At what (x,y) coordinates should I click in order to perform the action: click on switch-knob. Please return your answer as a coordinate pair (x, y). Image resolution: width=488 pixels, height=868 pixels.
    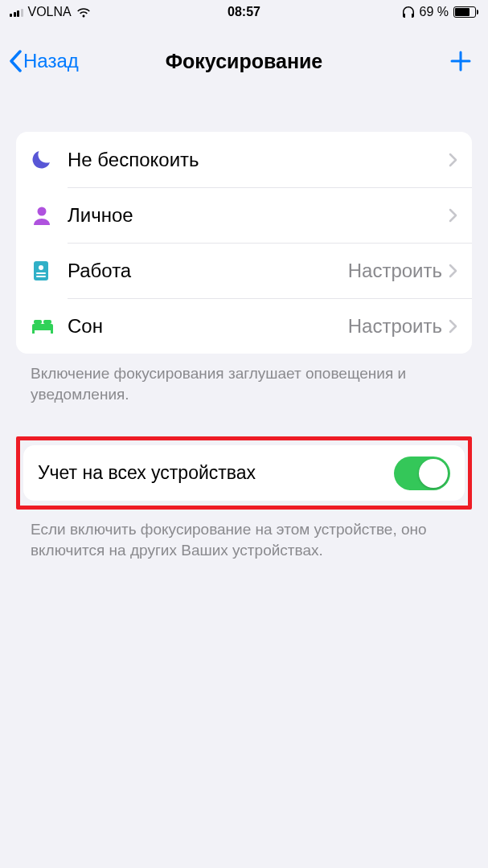
    Looking at the image, I should click on (433, 473).